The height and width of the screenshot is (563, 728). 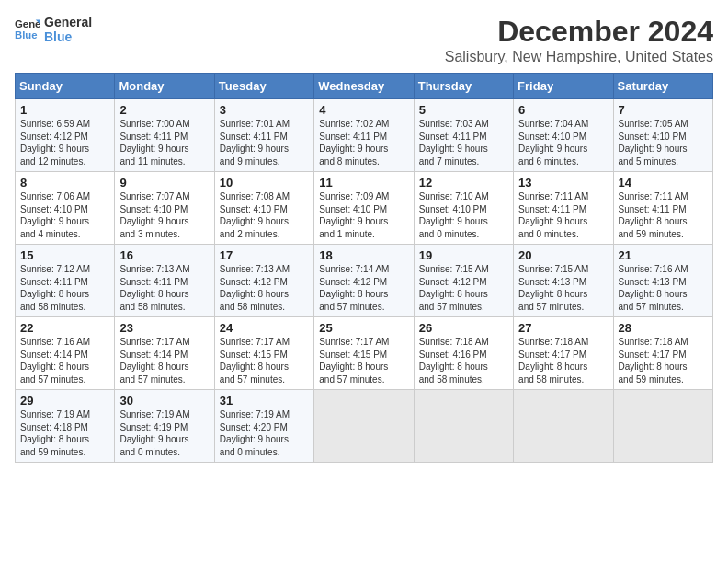 What do you see at coordinates (663, 136) in the screenshot?
I see `day-cell: 7Sunrise: 7:05 AM Sunset: 4:10 PM Daylig…` at bounding box center [663, 136].